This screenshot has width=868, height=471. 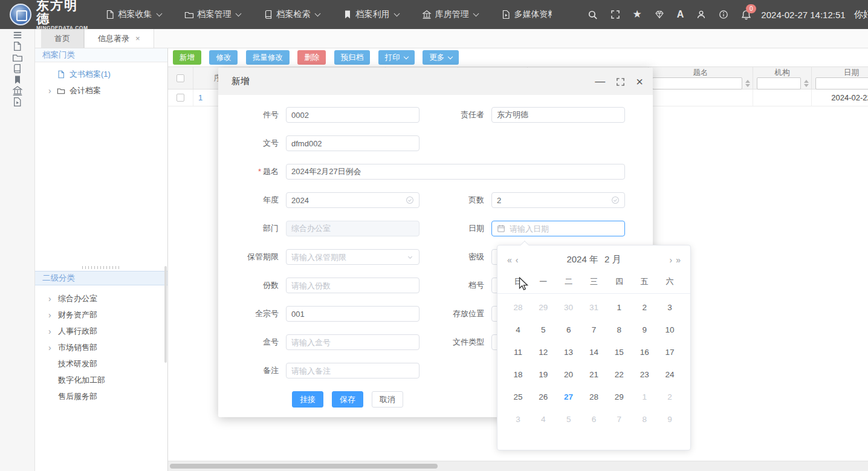 What do you see at coordinates (18, 91) in the screenshot?
I see `bank-icon` at bounding box center [18, 91].